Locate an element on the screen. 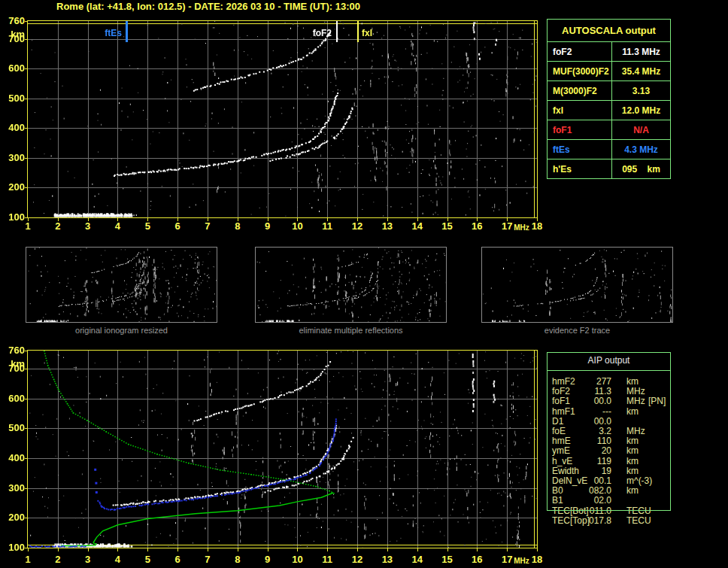 The height and width of the screenshot is (568, 728). aip-param-value: --- is located at coordinates (597, 412).